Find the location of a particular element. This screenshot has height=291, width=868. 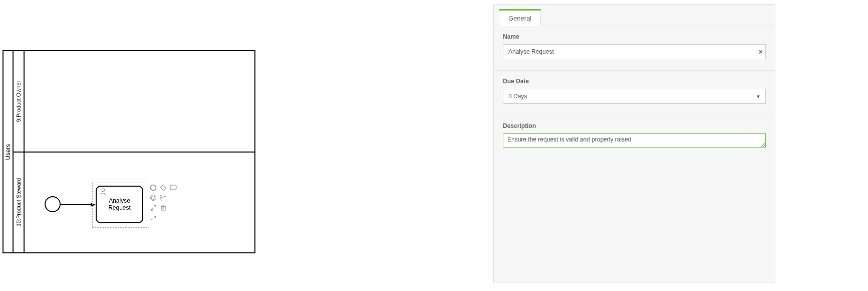

lane-product-owner: 9:Product Owner is located at coordinates (134, 101).